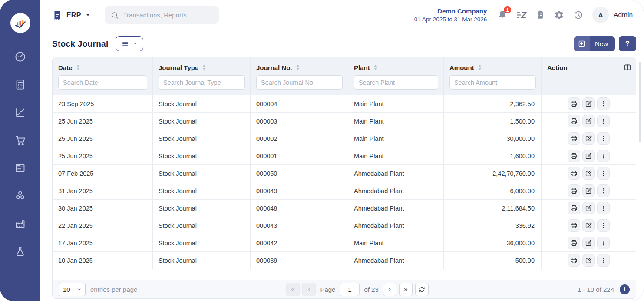 The image size is (644, 301). I want to click on column-chooser-icon, so click(627, 67).